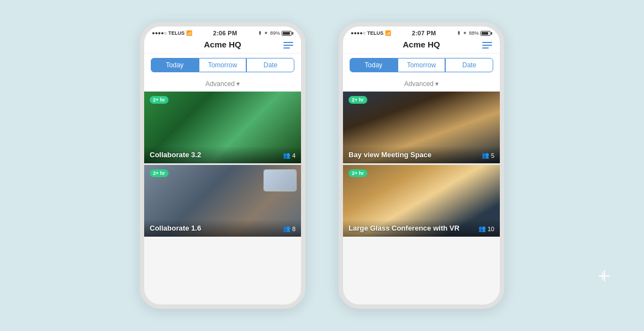 The height and width of the screenshot is (331, 644). What do you see at coordinates (287, 156) in the screenshot?
I see `person-icon-1: 👥` at bounding box center [287, 156].